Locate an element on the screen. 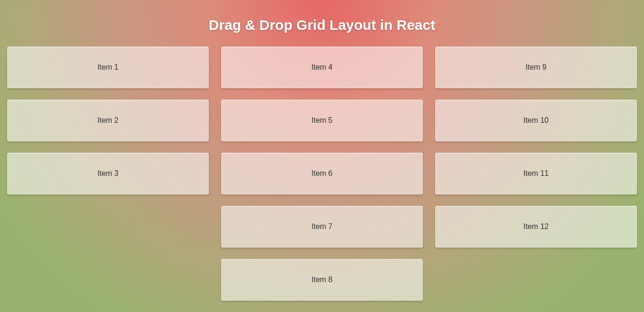  grid-item-label: Item 6 is located at coordinates (322, 174).